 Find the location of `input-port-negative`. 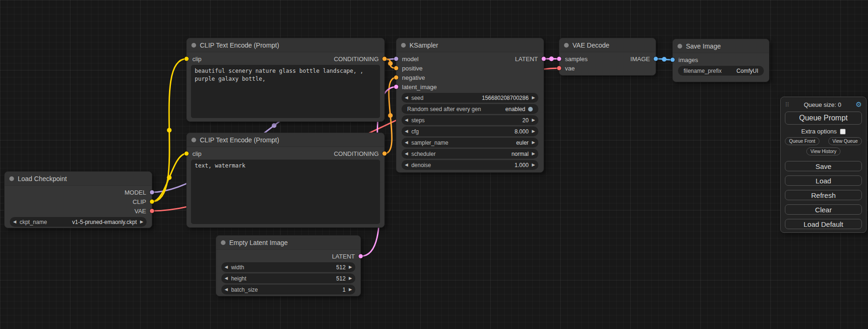

input-port-negative is located at coordinates (396, 77).